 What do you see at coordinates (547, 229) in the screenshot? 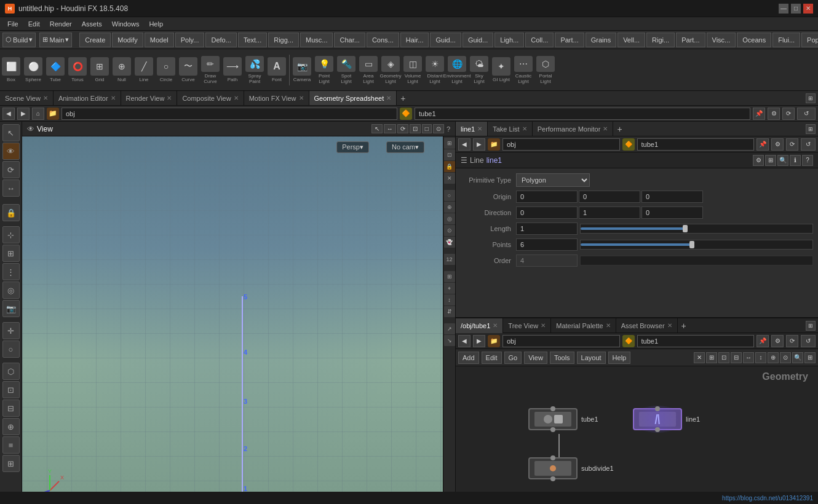
I see `length-value` at bounding box center [547, 229].